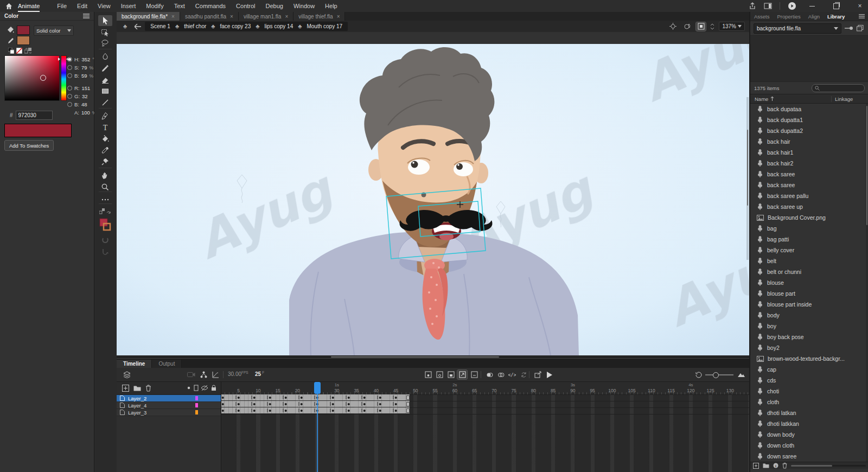 The height and width of the screenshot is (472, 868). What do you see at coordinates (105, 32) in the screenshot?
I see `free-transform-tool` at bounding box center [105, 32].